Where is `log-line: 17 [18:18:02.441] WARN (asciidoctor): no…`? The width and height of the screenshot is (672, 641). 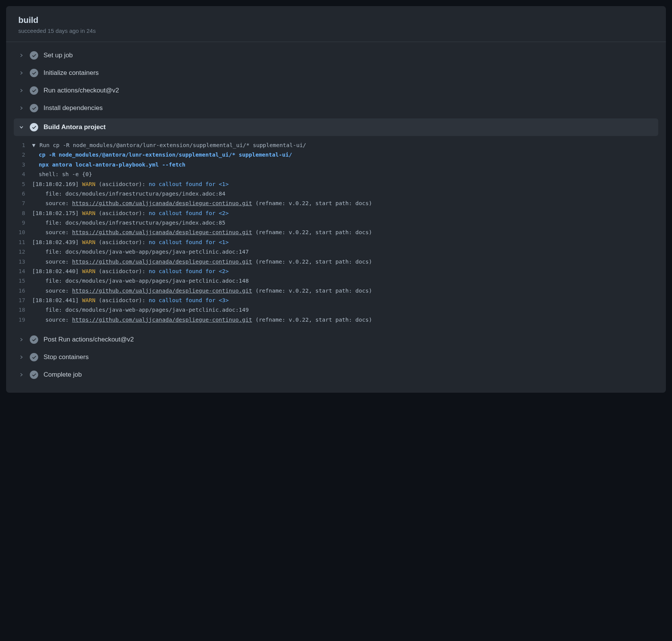
log-line: 17 [18:18:02.441] WARN (asciidoctor): no… is located at coordinates (336, 300).